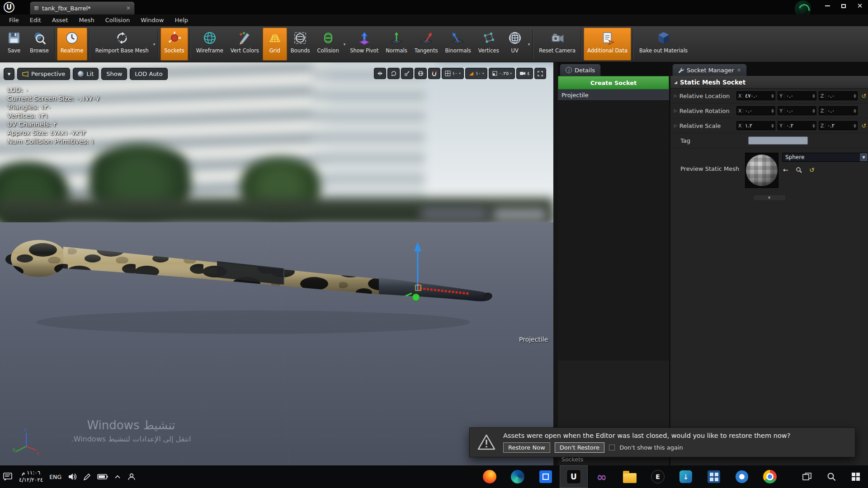  What do you see at coordinates (524, 73) in the screenshot?
I see `camera-speed-button: ٤` at bounding box center [524, 73].